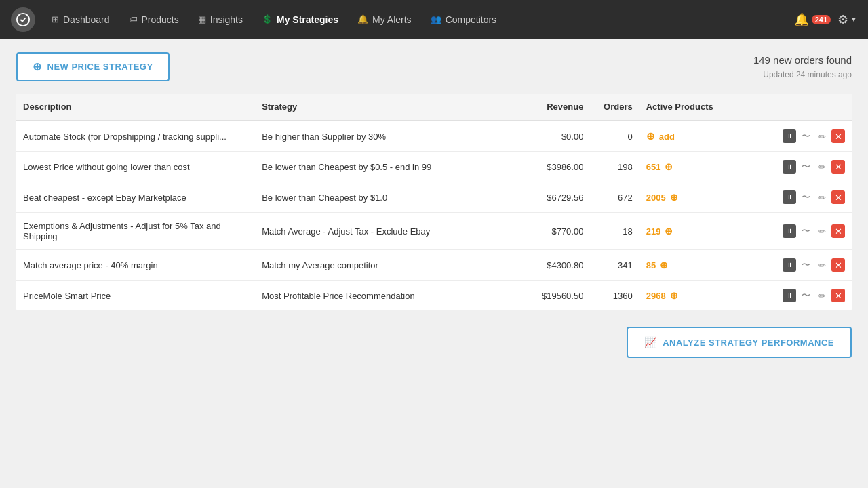 This screenshot has width=868, height=488. I want to click on analyze-strategy-performance-button: 📈 ANALYZE STRATEGY PERFORMANCE, so click(739, 342).